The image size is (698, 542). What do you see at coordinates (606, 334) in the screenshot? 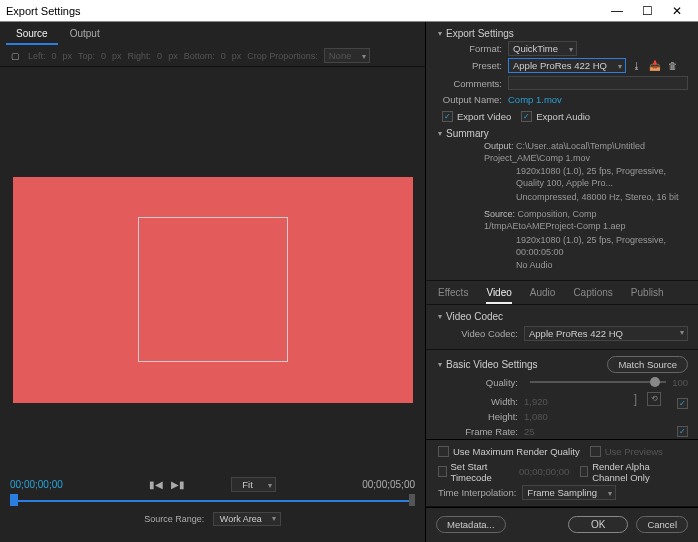
I see `video-codec-select: Apple ProRes 422 HQ` at bounding box center [606, 334].